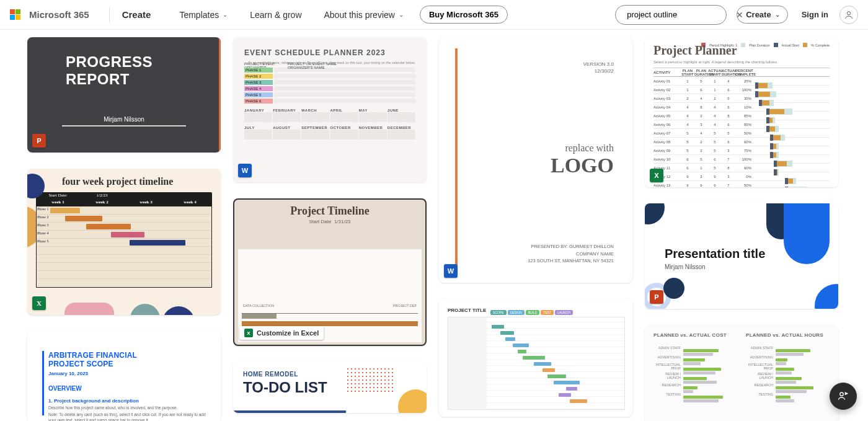  What do you see at coordinates (136, 15) in the screenshot?
I see `create-home-link: Create` at bounding box center [136, 15].